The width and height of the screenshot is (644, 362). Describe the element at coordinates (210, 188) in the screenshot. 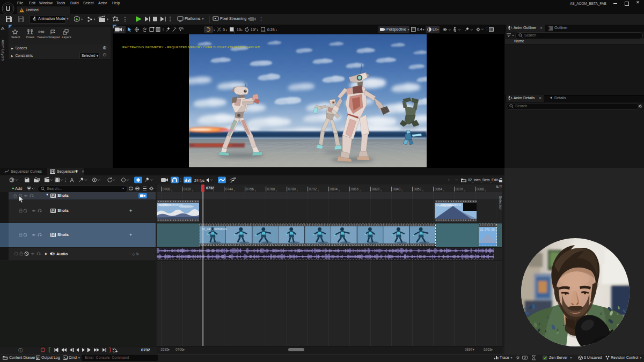

I see `svg-text: 0732` at that location.